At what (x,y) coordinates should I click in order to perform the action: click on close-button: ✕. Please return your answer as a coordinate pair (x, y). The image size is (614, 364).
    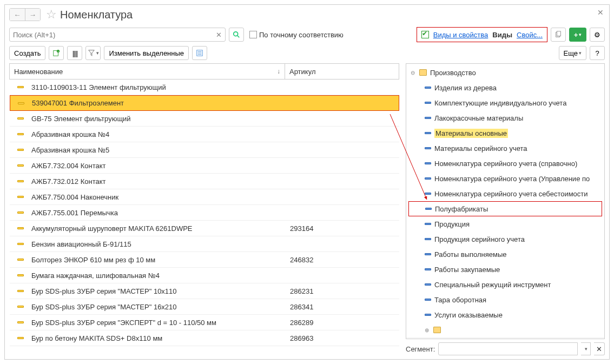
    Looking at the image, I should click on (600, 12).